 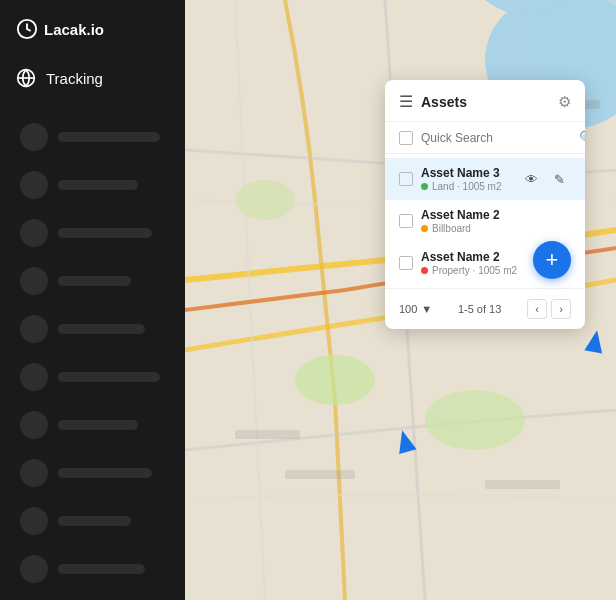 What do you see at coordinates (92, 27) in the screenshot?
I see `logo: Lacak.io` at bounding box center [92, 27].